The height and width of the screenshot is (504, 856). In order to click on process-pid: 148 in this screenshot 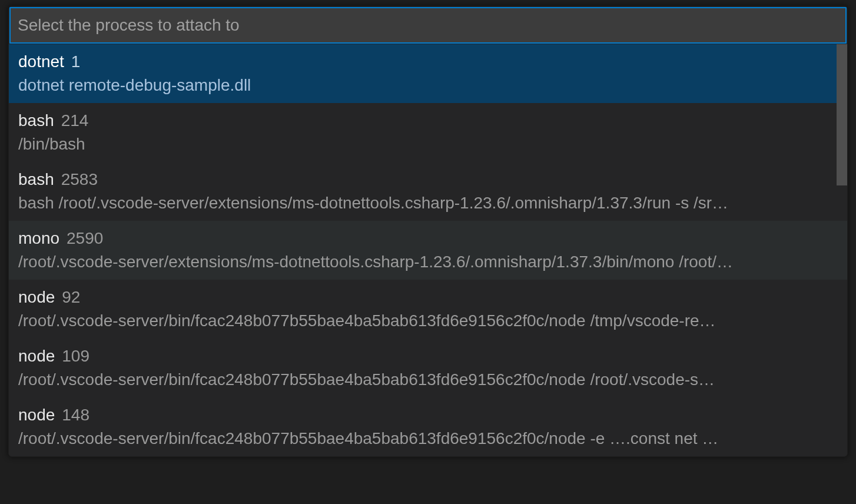, I will do `click(75, 415)`.